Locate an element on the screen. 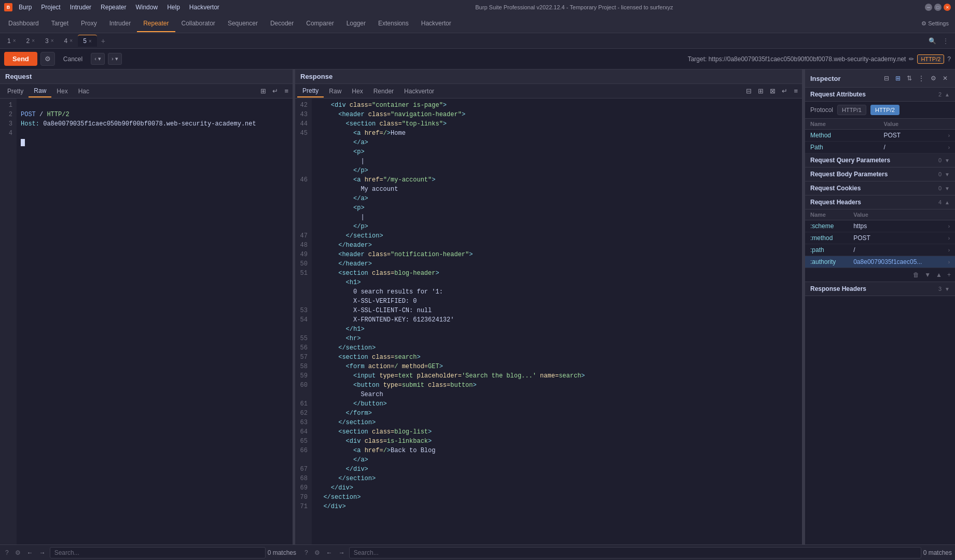  tab-5-close: × is located at coordinates (90, 41).